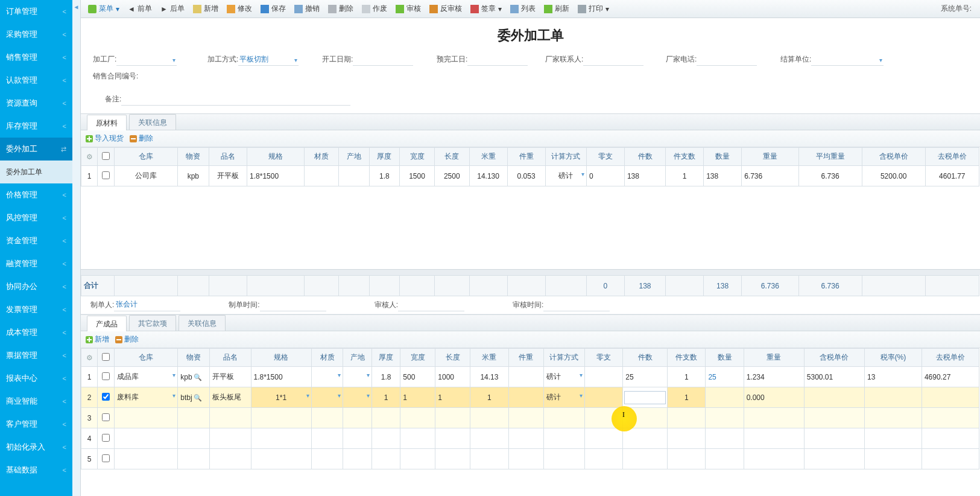  Describe the element at coordinates (36, 355) in the screenshot. I see `sidebar-item-notes: 票据管理<` at that location.